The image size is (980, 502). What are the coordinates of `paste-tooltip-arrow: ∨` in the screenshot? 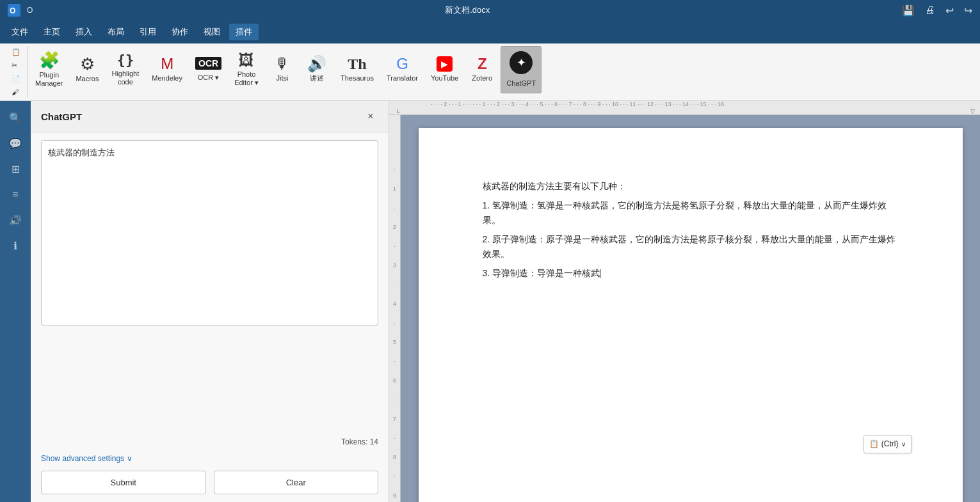 It's located at (904, 444).